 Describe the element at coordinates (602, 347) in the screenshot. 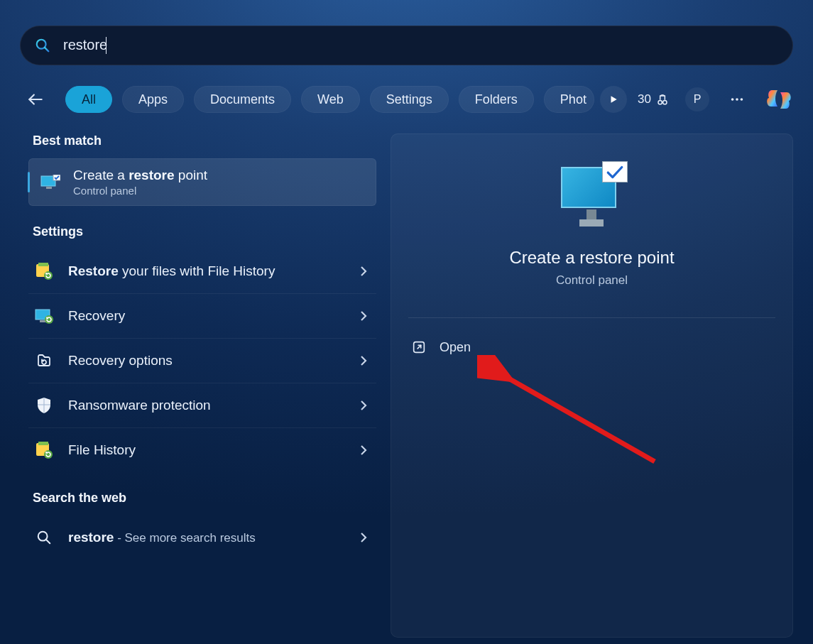

I see `open-button: Open` at that location.